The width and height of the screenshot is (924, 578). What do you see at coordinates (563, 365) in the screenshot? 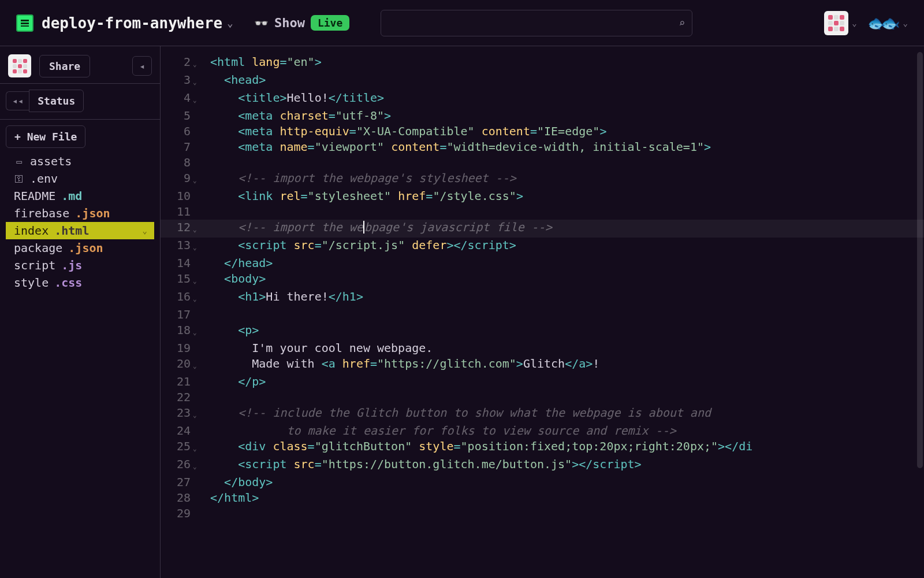
I see `code-content: Made with <a href="https://glitch.com">G…` at bounding box center [563, 365].